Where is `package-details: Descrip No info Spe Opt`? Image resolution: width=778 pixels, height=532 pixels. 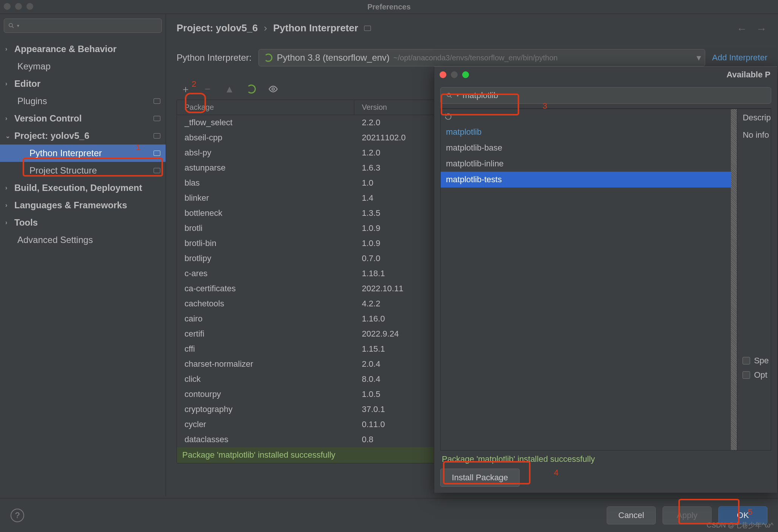
package-details: Descrip No info Spe Opt is located at coordinates (754, 280).